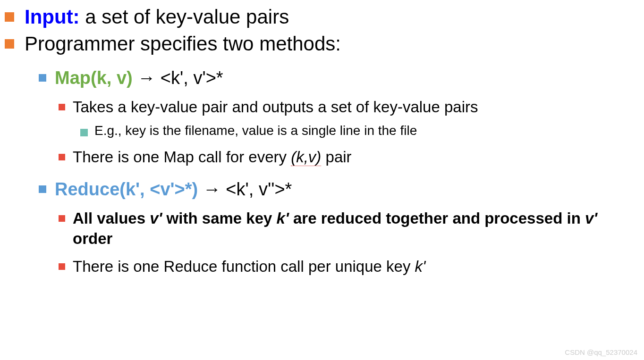  I want to click on watermark: CSDN @qq_52370024, so click(601, 352).